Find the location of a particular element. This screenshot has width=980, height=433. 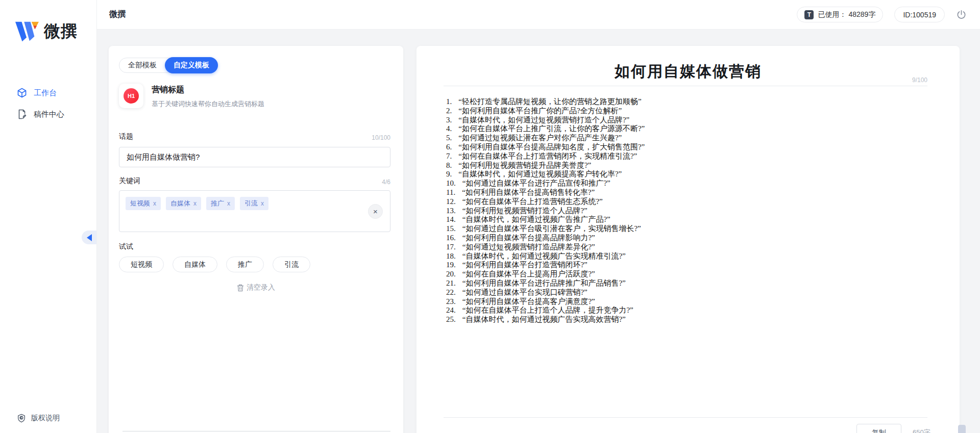

generated-title-line: 19.“如何利用自媒体平台打造营销闭环?” is located at coordinates (687, 265).